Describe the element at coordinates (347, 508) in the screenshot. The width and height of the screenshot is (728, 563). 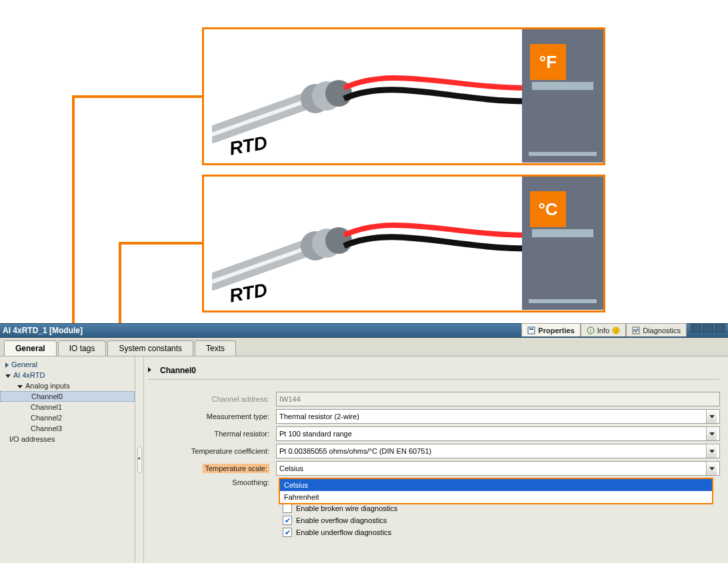
I see `broken-wire-label: Enable broken wire diagnostics` at that location.